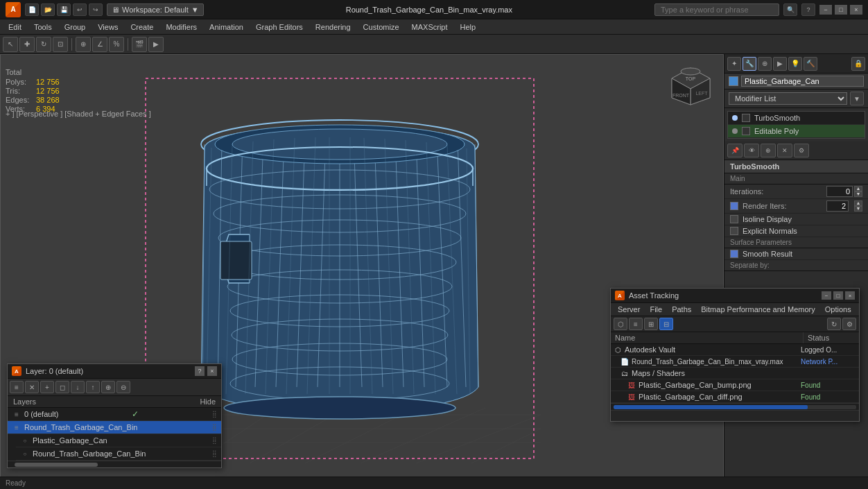 The width and height of the screenshot is (868, 489). What do you see at coordinates (838, 295) in the screenshot?
I see `asset-panel-maximize-btn: □` at bounding box center [838, 295].